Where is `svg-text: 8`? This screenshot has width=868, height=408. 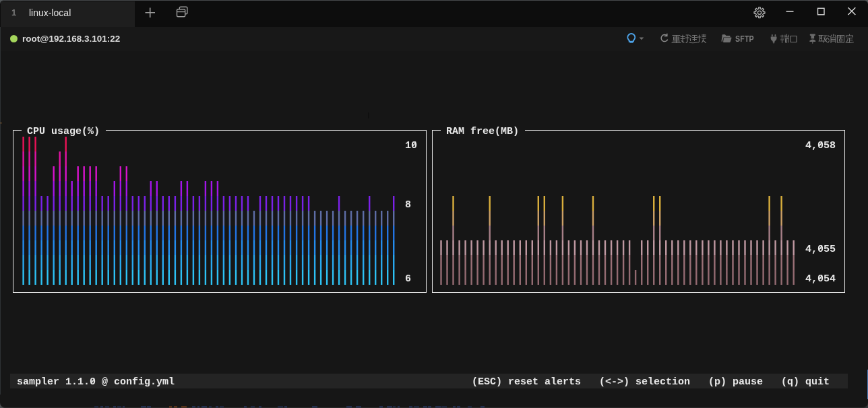
svg-text: 8 is located at coordinates (408, 205).